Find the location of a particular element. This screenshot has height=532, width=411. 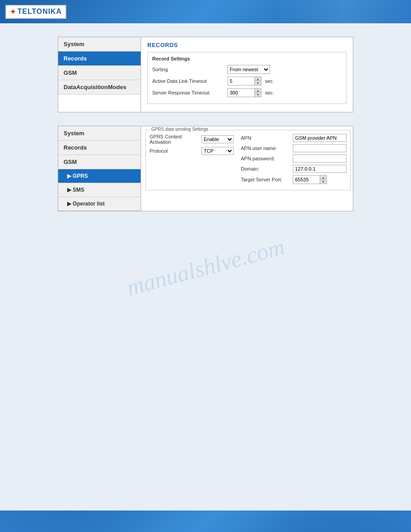

active-data-link-unit: sec. is located at coordinates (270, 81).